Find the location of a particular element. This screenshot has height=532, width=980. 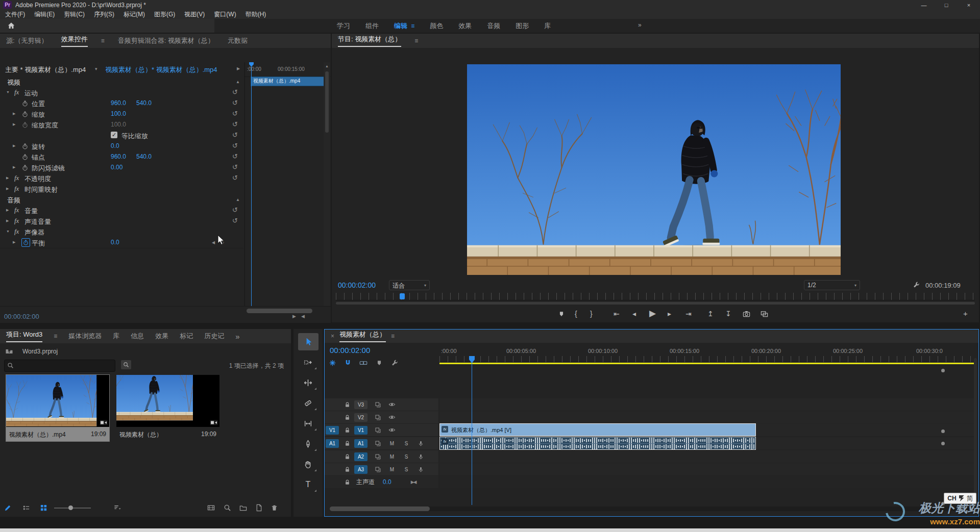

fx-row-opacity: ▶ fx 不透明度 ↺ is located at coordinates (122, 179).